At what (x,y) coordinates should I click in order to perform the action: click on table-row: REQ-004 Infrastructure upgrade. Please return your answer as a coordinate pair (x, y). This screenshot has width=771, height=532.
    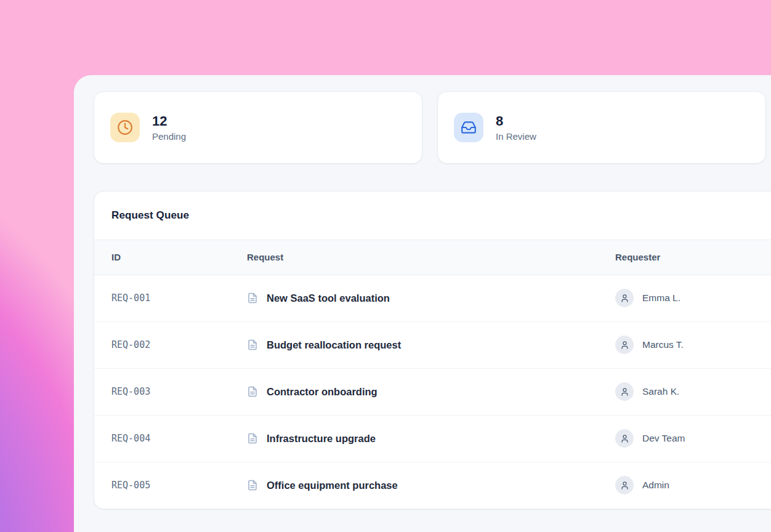
    Looking at the image, I should click on (432, 438).